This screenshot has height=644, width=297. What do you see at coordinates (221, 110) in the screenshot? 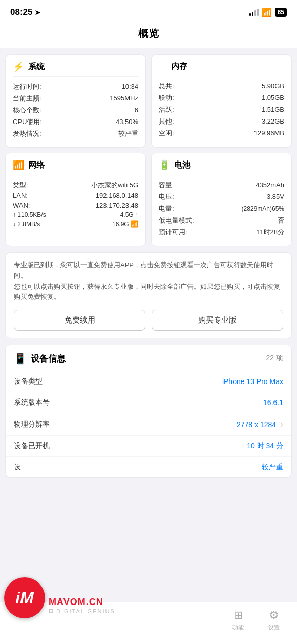
I see `memory-row-2: 活跃: 1.51GB` at bounding box center [221, 110].